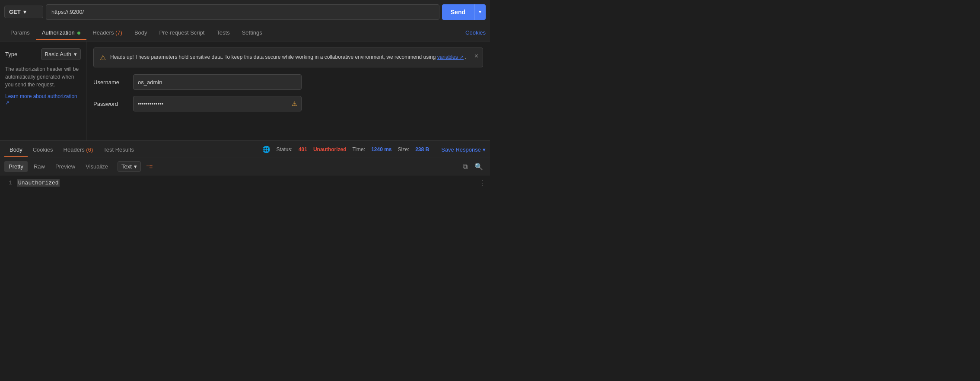 This screenshot has width=980, height=381. What do you see at coordinates (245, 33) in the screenshot?
I see `request-tabs-row: Params Authorization Headers (7) Body Pr…` at bounding box center [245, 33].